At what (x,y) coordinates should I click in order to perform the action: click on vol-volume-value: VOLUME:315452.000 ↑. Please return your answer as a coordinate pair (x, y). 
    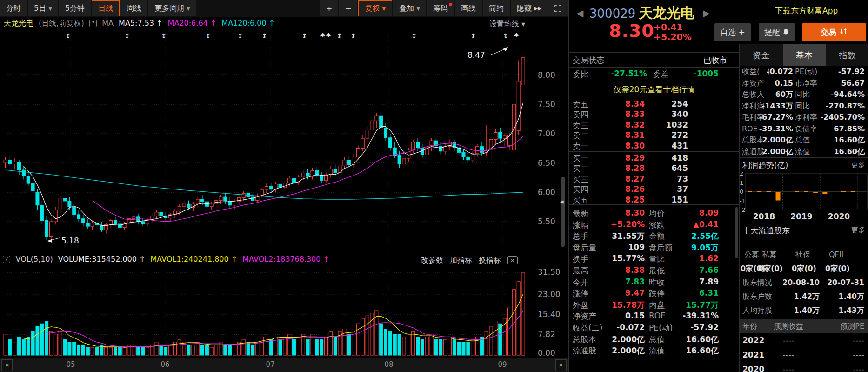
    Looking at the image, I should click on (102, 259).